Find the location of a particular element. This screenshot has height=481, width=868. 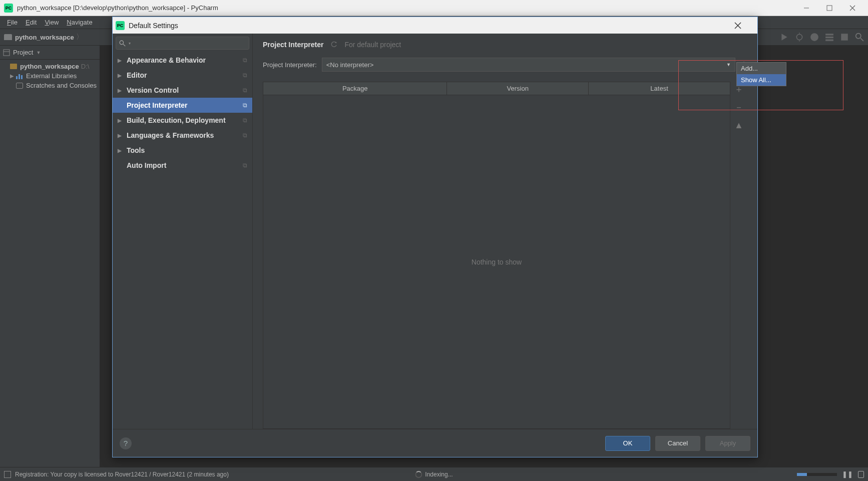

col-header-package: Package is located at coordinates (355, 88).